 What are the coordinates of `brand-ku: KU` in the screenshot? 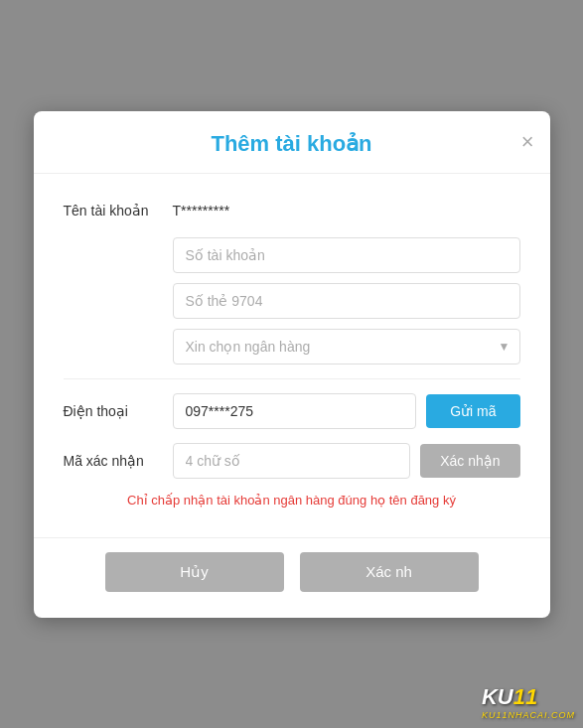 It's located at (498, 697).